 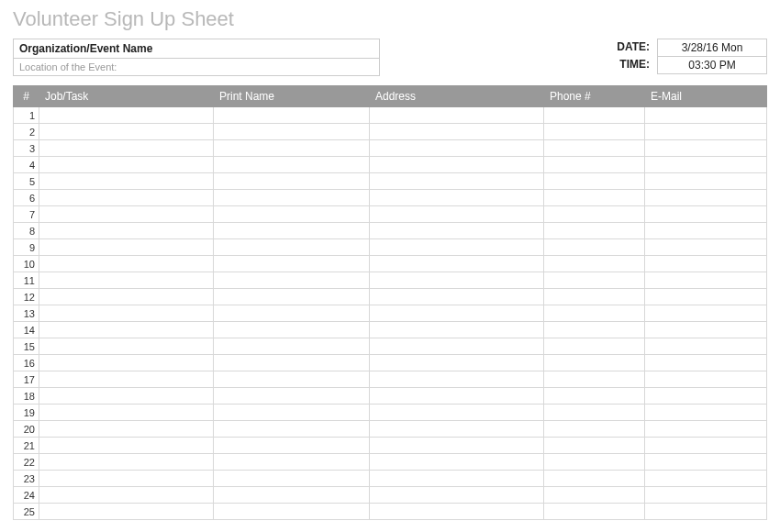 I want to click on organization-name-field: Organization/Event Name, so click(x=196, y=50).